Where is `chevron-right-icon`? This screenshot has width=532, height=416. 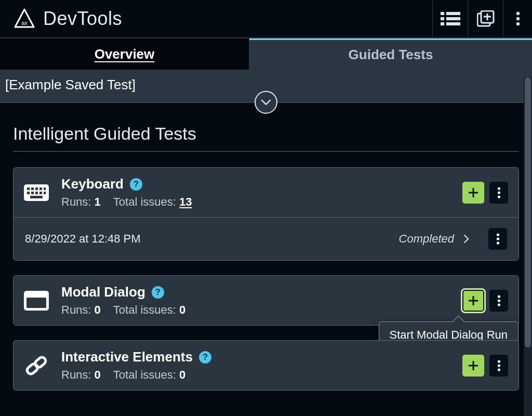 chevron-right-icon is located at coordinates (467, 239).